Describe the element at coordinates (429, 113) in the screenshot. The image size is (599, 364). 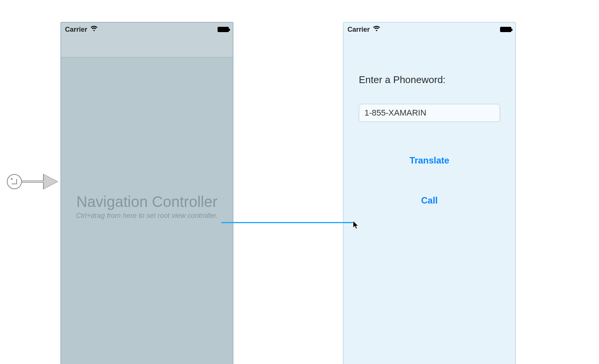
I see `phoneword-input: 1-855-XAMARIN` at that location.